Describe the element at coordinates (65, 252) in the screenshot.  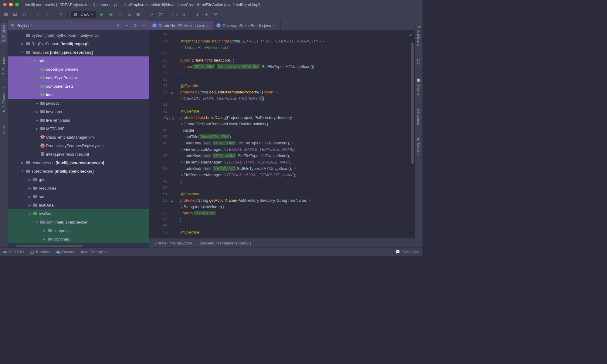
I see `status-docker: 🐳 Docker` at that location.